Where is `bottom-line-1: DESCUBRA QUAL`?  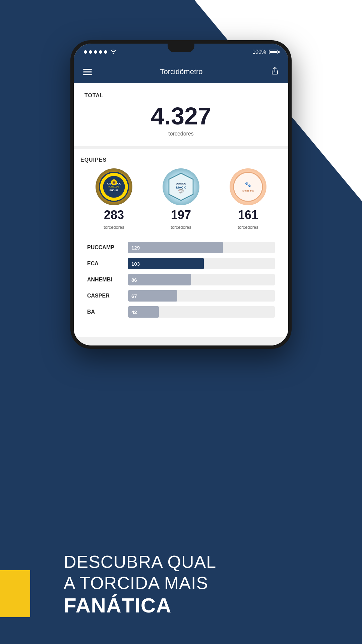 bottom-line-1: DESCUBRA QUAL is located at coordinates (199, 562).